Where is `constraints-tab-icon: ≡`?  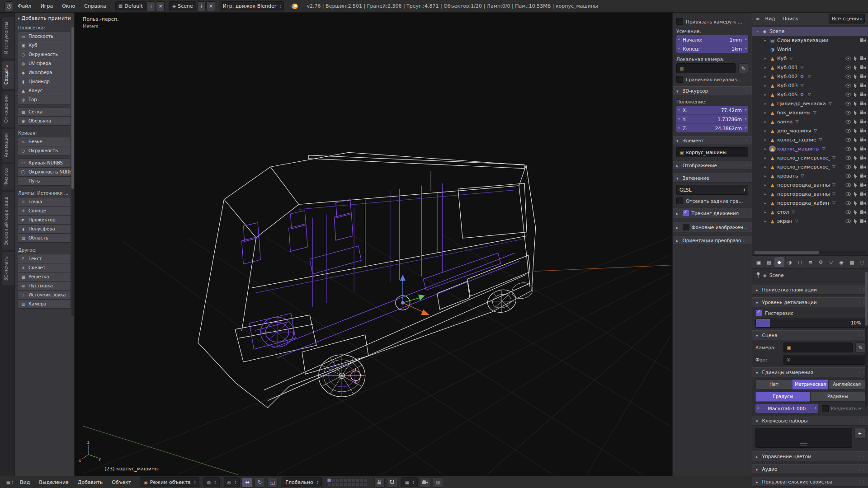 constraints-tab-icon: ≡ is located at coordinates (811, 262).